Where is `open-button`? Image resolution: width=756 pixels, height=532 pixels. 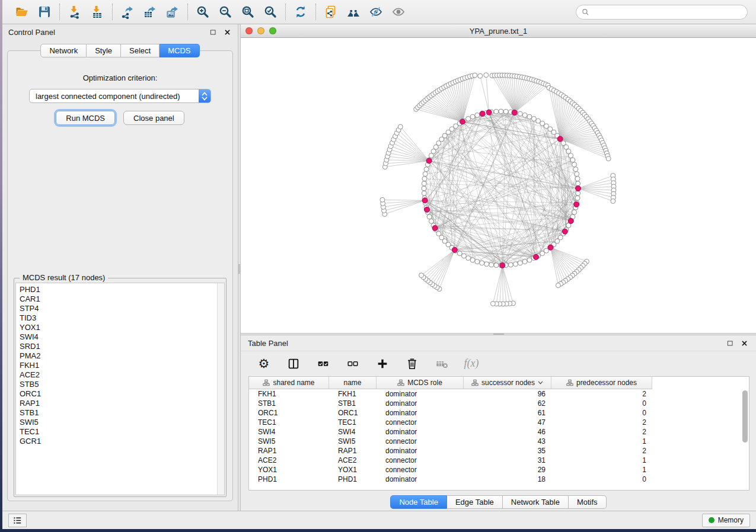 open-button is located at coordinates (22, 12).